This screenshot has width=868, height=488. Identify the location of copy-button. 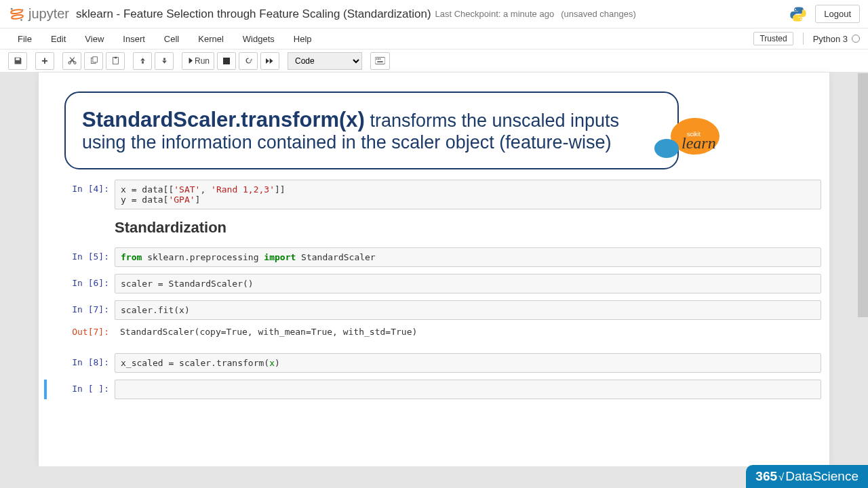
(94, 61).